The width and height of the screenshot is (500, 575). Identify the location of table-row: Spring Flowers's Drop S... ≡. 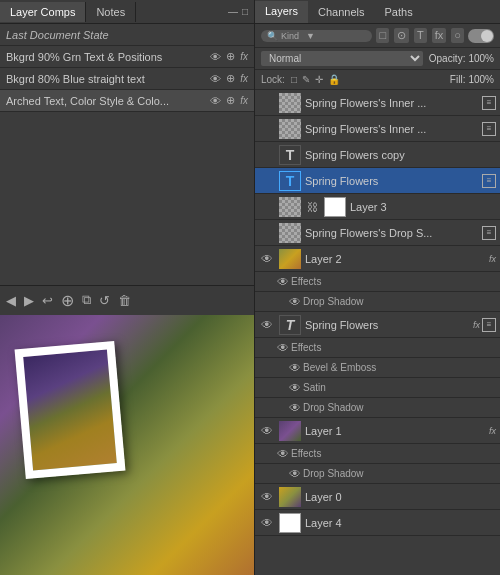
(378, 233).